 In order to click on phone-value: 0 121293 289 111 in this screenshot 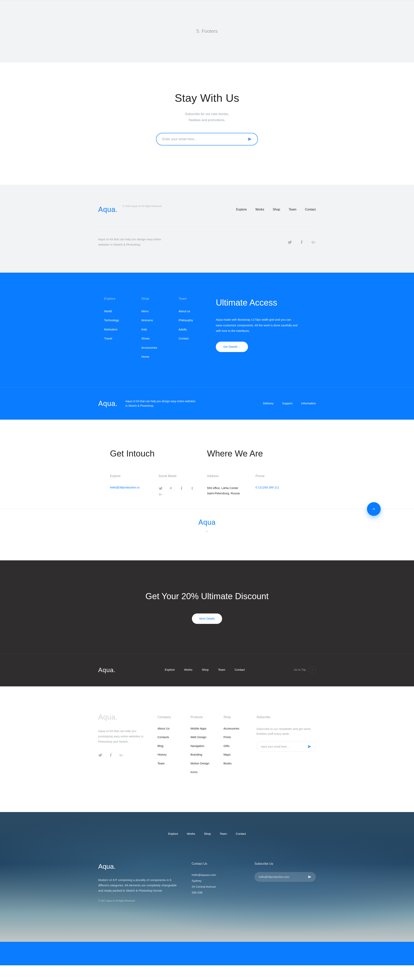, I will do `click(268, 487)`.